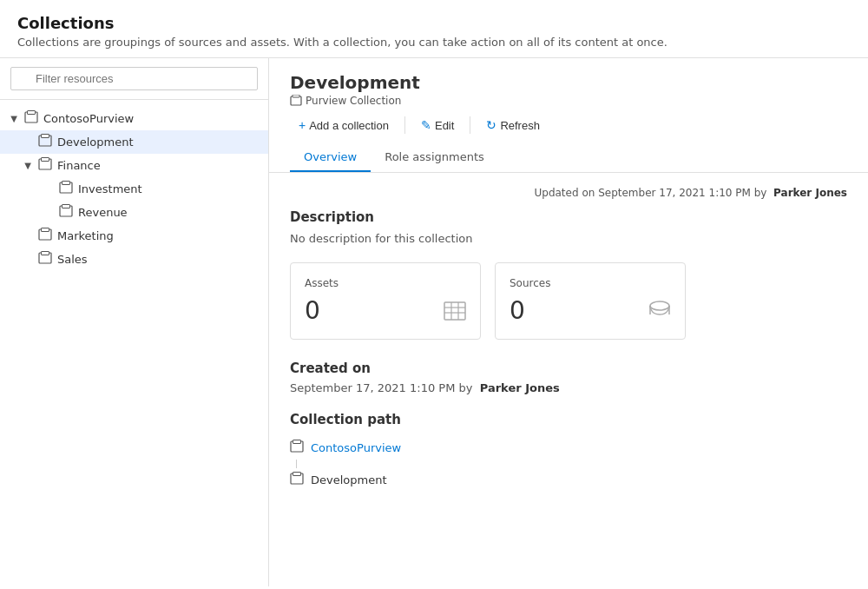 The width and height of the screenshot is (868, 589). What do you see at coordinates (569, 116) in the screenshot?
I see `content-header: Development Purview Collection + Add a c…` at bounding box center [569, 116].